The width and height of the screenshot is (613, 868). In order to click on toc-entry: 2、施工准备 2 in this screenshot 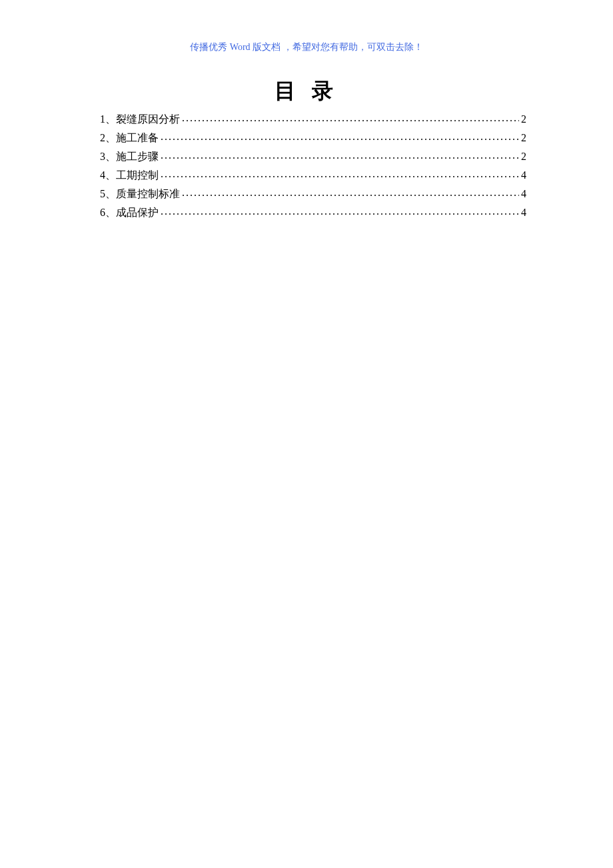, I will do `click(313, 138)`.